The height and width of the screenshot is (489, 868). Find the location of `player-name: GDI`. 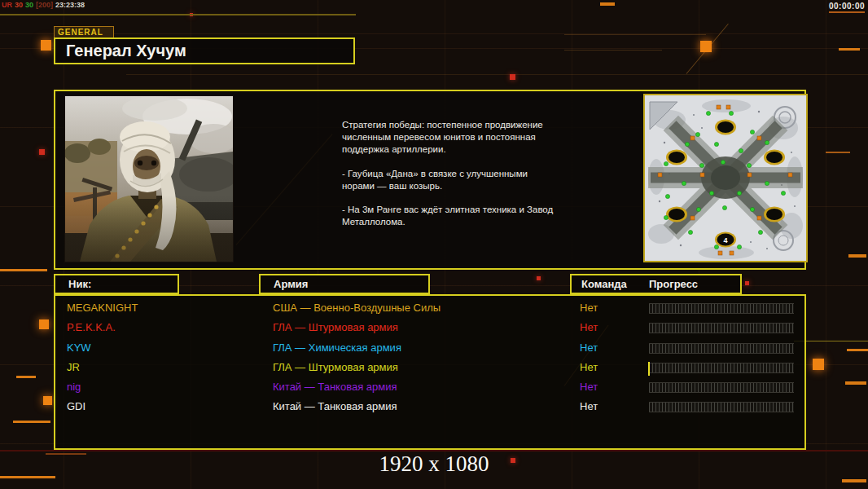

player-name: GDI is located at coordinates (77, 406).